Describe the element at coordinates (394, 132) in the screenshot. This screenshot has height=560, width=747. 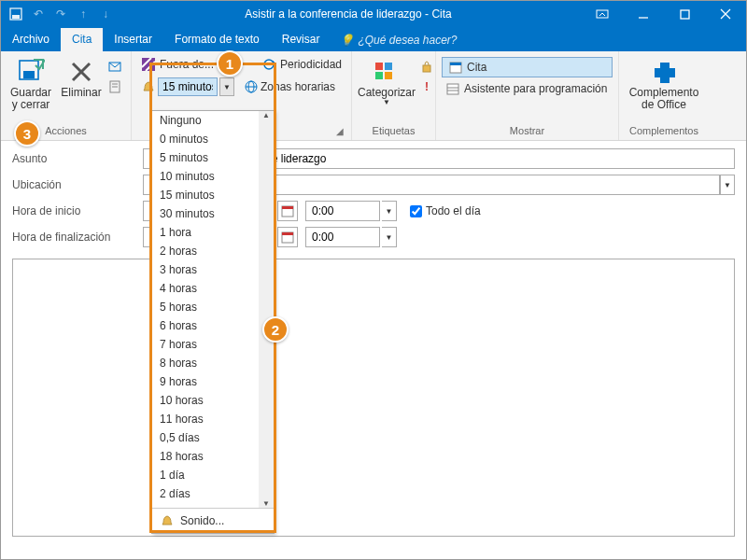
I see `group-tags-label: Etiquetas` at that location.